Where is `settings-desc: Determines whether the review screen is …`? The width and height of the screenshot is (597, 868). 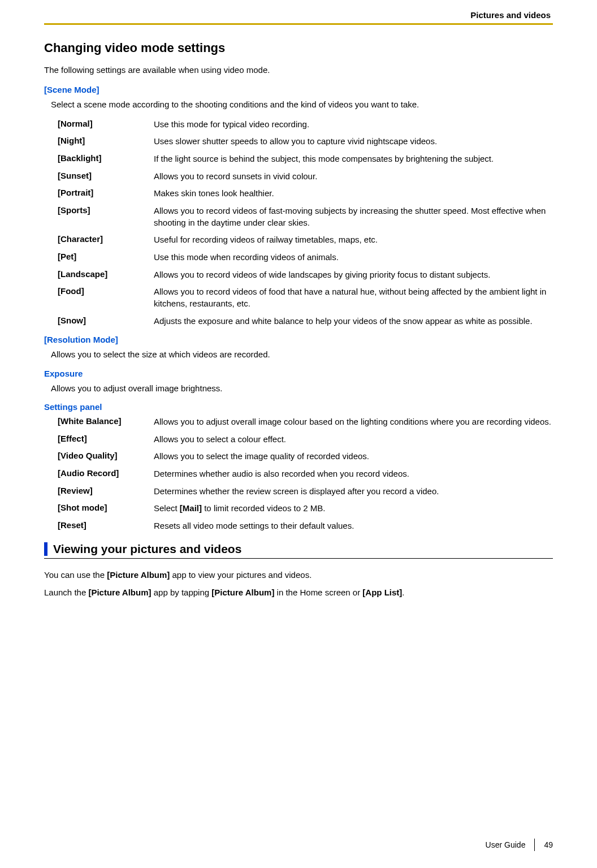
settings-desc: Determines whether the review screen is … is located at coordinates (353, 492).